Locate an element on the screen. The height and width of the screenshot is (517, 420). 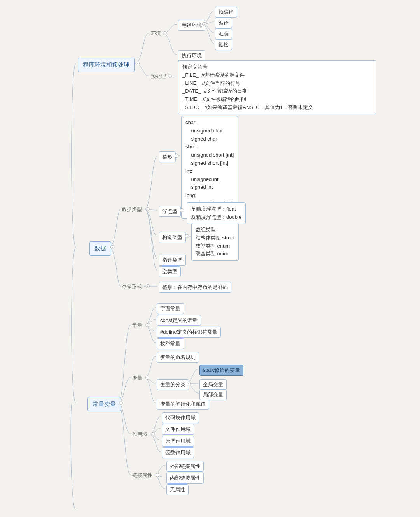
branch-storage: 存储形式 is located at coordinates (132, 287).